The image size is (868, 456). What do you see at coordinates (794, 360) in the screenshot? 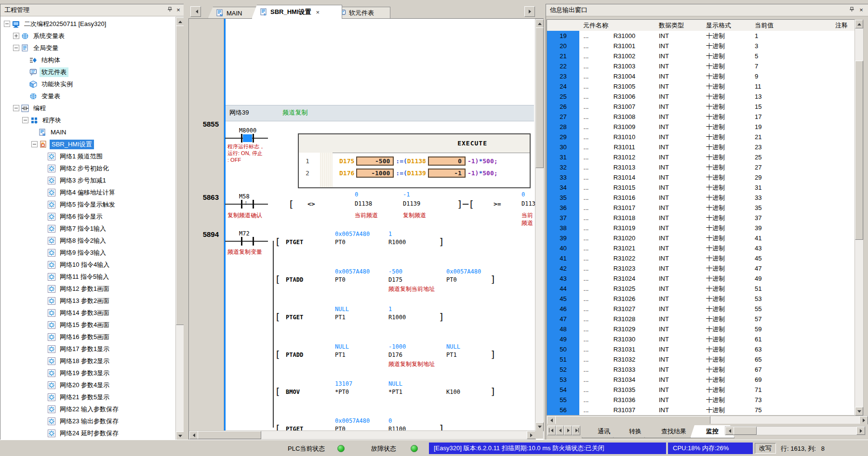
I see `cell-value: 65` at bounding box center [794, 360].